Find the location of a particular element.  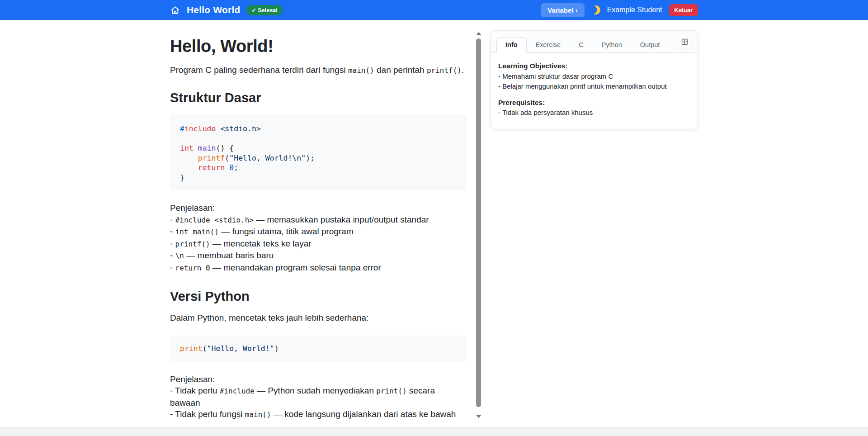

prerequisites-heading: Prerequisites: is located at coordinates (594, 103).